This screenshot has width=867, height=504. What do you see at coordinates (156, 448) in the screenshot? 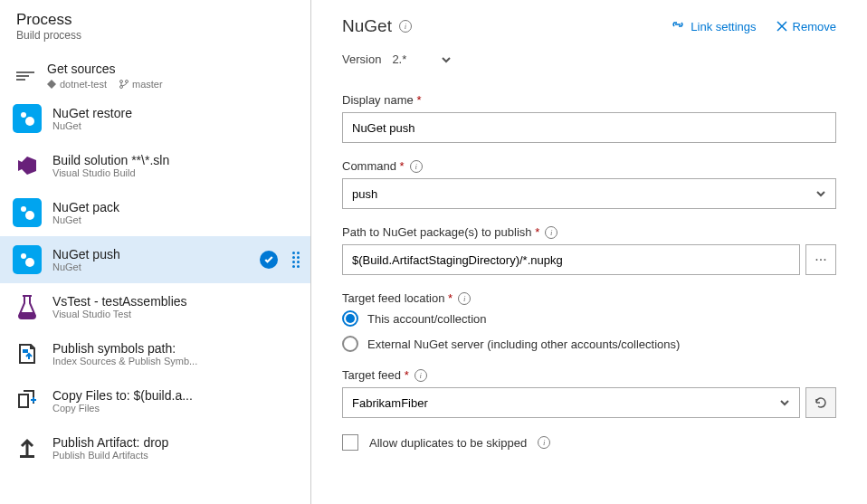
I see `task-row-publish-artifact-drop: Publish Artifact: dropPublish Build Arti…` at bounding box center [156, 448].